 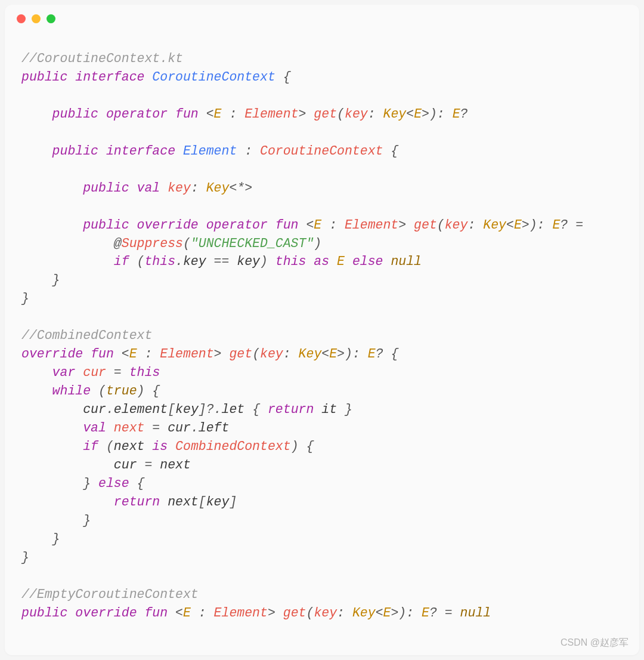 I want to click on code-token: left, so click(x=214, y=428).